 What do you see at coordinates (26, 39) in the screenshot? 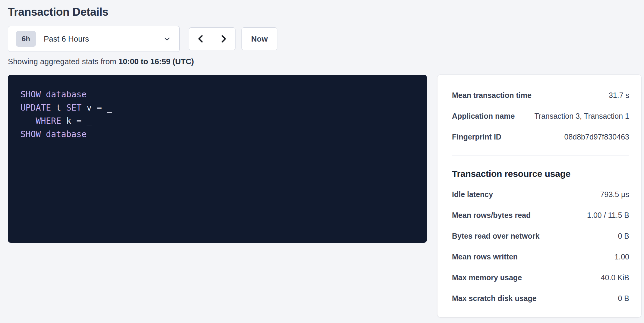
I see `time-range-badge: 6h` at bounding box center [26, 39].